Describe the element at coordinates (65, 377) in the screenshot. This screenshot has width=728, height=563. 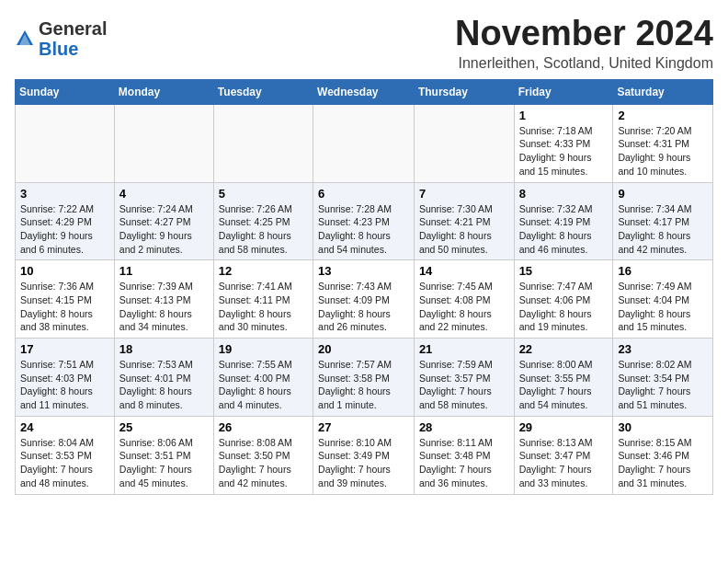
I see `day-cell: 17Sunrise: 7:51 AM Sunset: 4:03 PM Dayli…` at that location.